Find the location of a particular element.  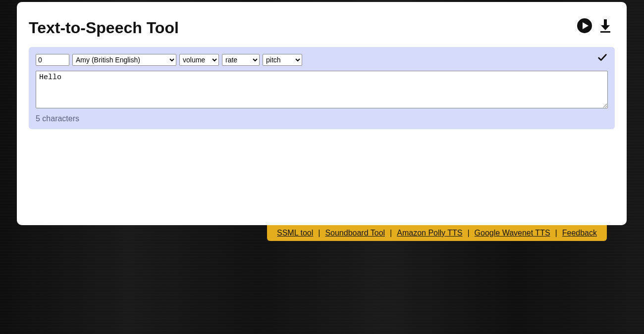

character-count: 5 characters is located at coordinates (322, 119).